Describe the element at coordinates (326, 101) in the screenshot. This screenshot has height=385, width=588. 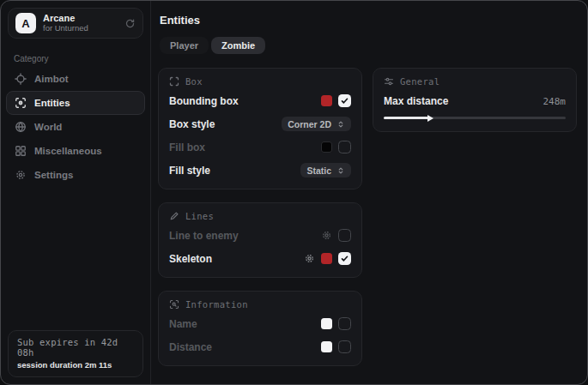
I see `bounding-box-color-swatch` at that location.